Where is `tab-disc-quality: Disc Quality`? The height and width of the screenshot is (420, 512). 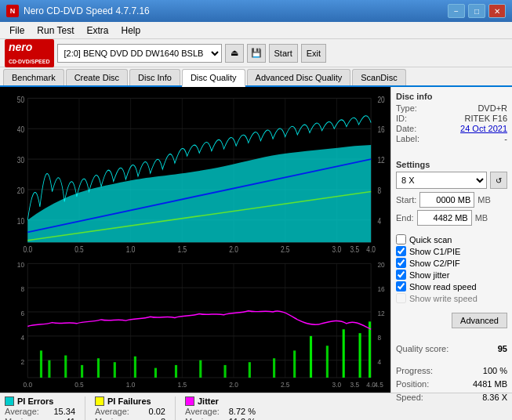 tab-disc-quality: Disc Quality is located at coordinates (213, 78).